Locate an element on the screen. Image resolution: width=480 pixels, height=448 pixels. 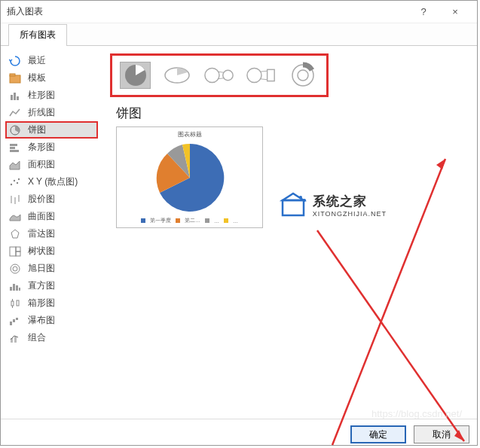
stock-chart-icon is located at coordinates (15, 200).